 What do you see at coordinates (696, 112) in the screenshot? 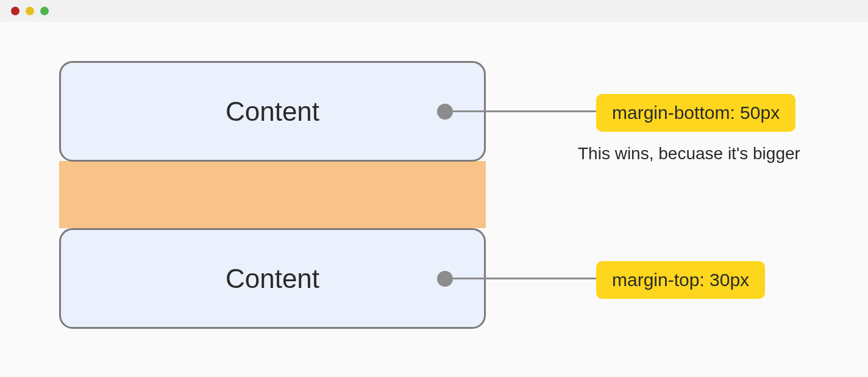
I see `margin-bottom-label: margin-bottom: 50px` at bounding box center [696, 112].